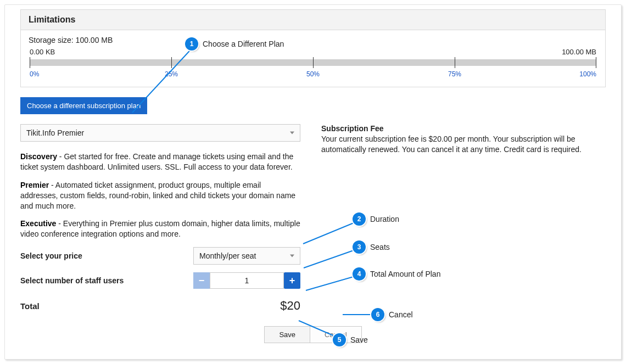 This screenshot has height=364, width=626. I want to click on price-select-value: Monthly/per seat, so click(228, 256).